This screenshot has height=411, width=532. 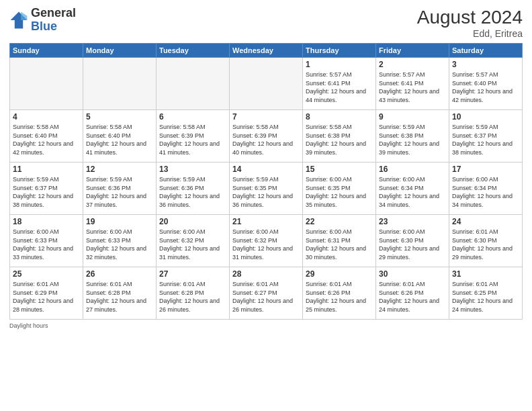 I want to click on calendar-cell: 9Sunrise: 5:59 AM Sunset: 6:38 PM Daylig…, so click(x=412, y=136).